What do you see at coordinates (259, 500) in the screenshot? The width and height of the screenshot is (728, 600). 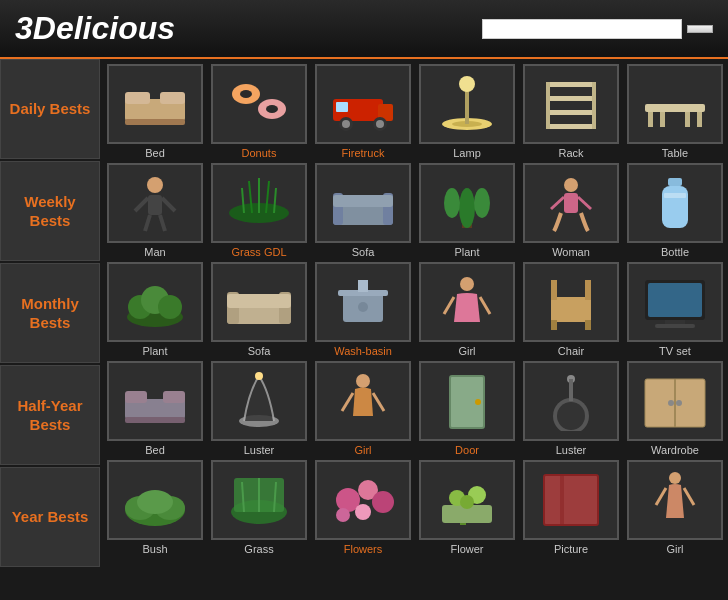 I see `thumbnail-grass2` at bounding box center [259, 500].